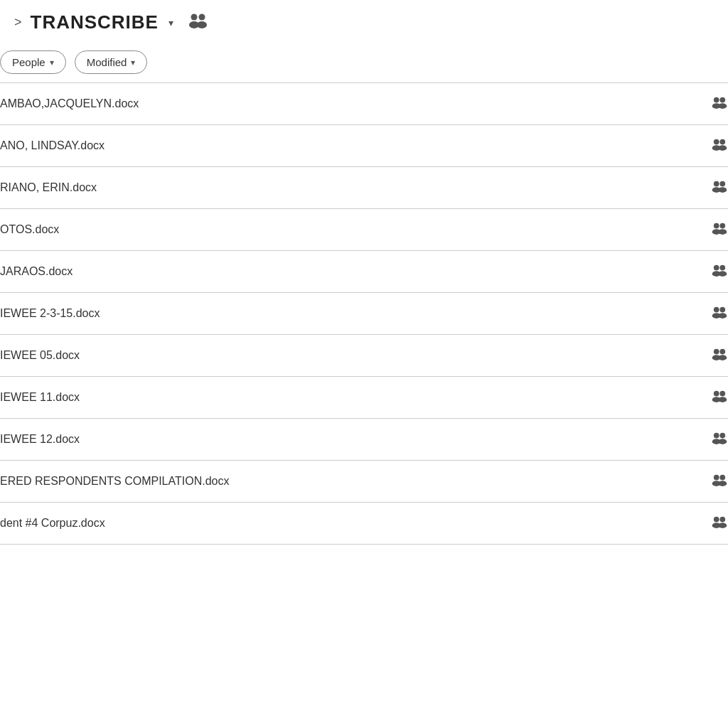 The height and width of the screenshot is (728, 728). What do you see at coordinates (364, 398) in the screenshot?
I see `list-item: IEWEE 11.docx` at bounding box center [364, 398].